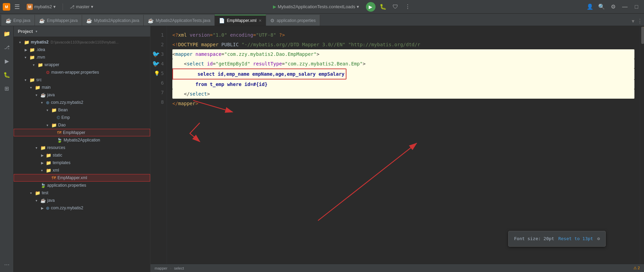 This screenshot has width=644, height=272. Describe the element at coordinates (62, 125) in the screenshot. I see `tree-label: Dao` at that location.